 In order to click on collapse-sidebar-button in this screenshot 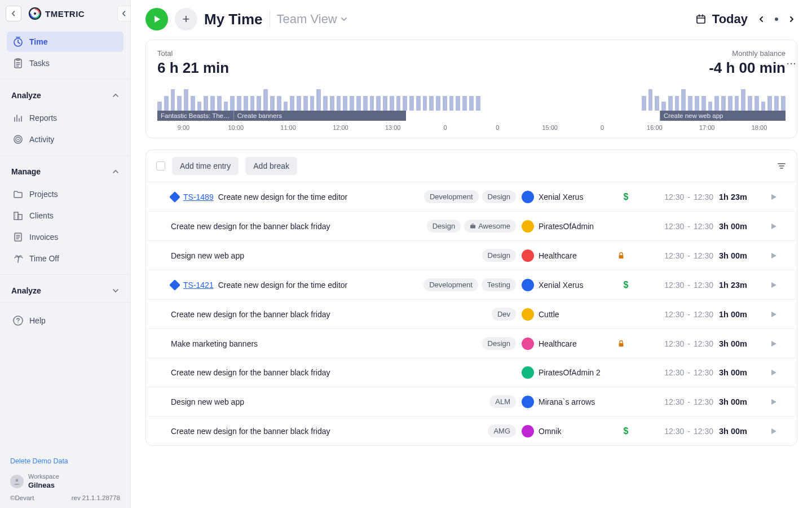, I will do `click(124, 14)`.